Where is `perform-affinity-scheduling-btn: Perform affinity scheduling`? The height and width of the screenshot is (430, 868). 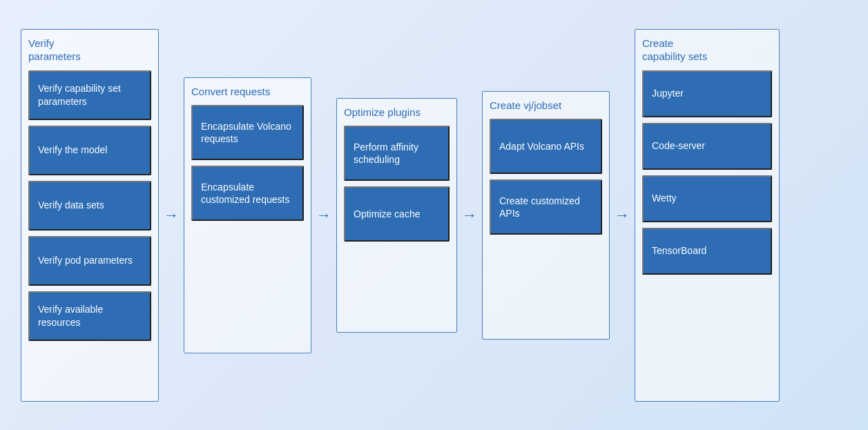 perform-affinity-scheduling-btn: Perform affinity scheduling is located at coordinates (396, 153).